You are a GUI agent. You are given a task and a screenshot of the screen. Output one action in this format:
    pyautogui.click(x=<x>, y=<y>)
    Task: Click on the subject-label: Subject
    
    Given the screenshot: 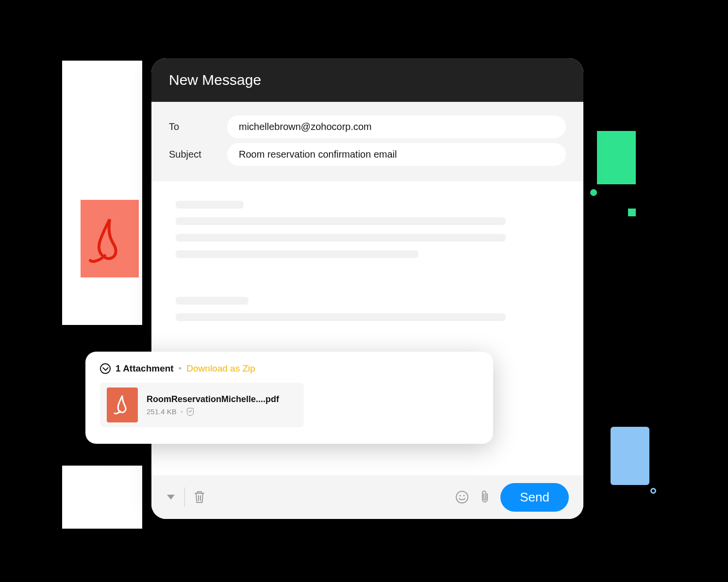 What is the action you would take?
    pyautogui.click(x=191, y=154)
    